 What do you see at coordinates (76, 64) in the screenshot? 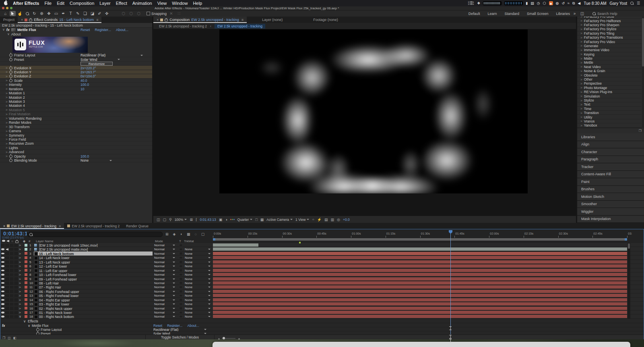
I see `param-randomize: Randomize` at bounding box center [76, 64].